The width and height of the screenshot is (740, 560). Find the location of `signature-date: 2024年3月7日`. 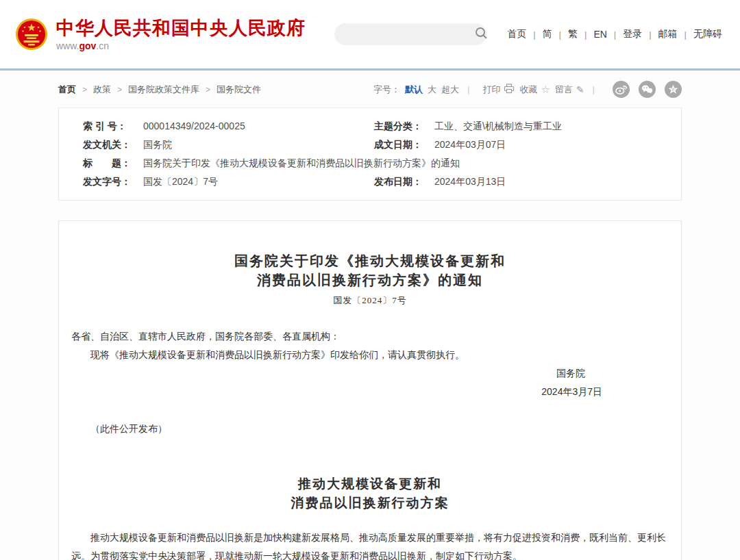

signature-date: 2024年3月7日 is located at coordinates (337, 392).